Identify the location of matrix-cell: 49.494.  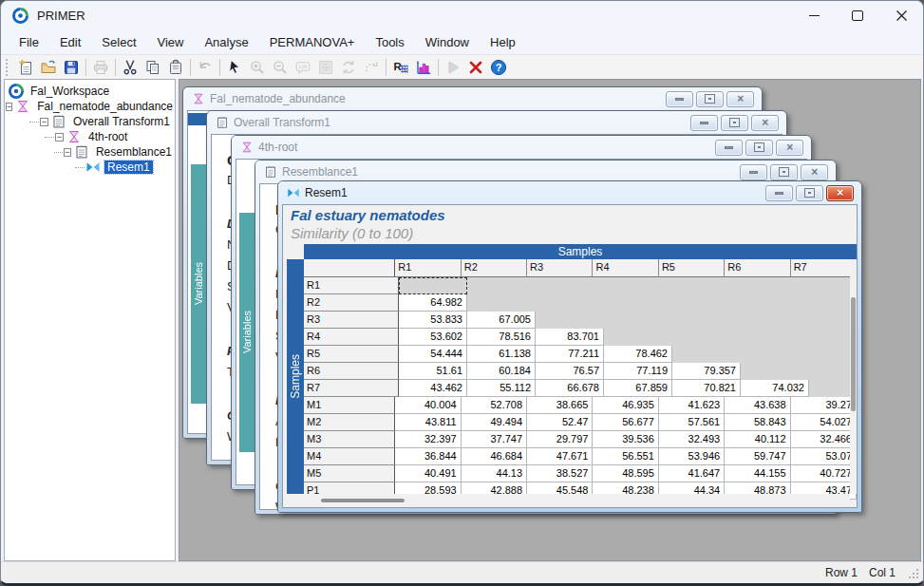
(494, 423).